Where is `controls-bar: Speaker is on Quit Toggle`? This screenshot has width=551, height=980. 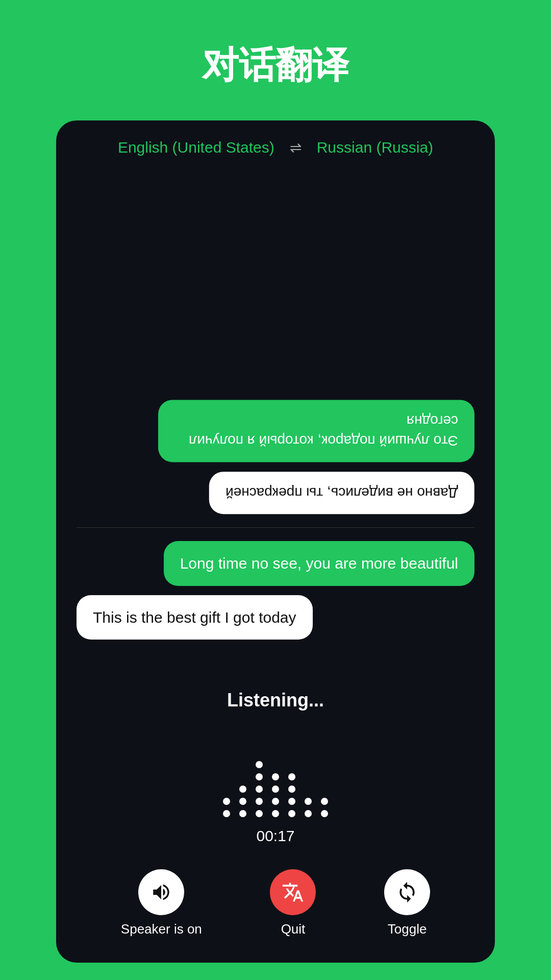
controls-bar: Speaker is on Quit Toggle is located at coordinates (276, 911).